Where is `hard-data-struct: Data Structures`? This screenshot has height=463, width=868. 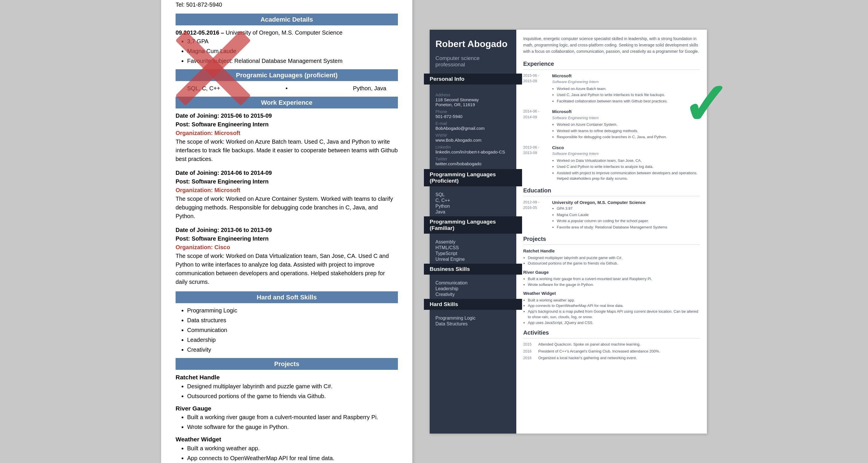 hard-data-struct: Data Structures is located at coordinates (473, 324).